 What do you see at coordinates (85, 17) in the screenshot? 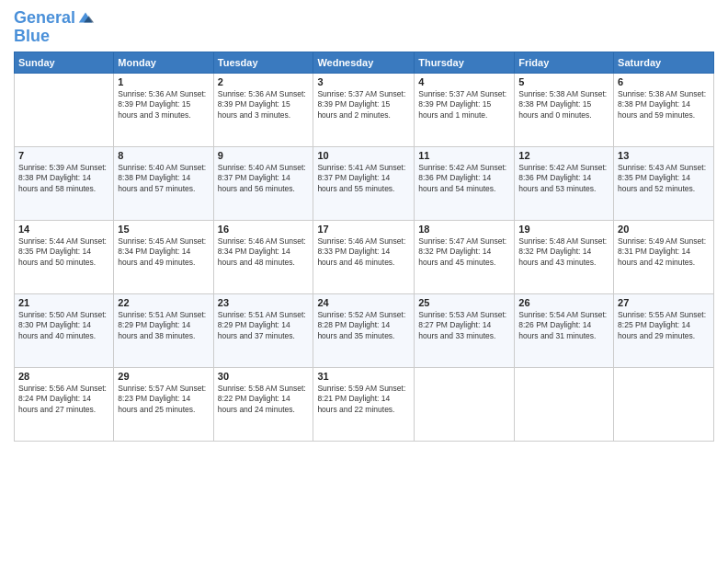
I see `logo-icon` at bounding box center [85, 17].